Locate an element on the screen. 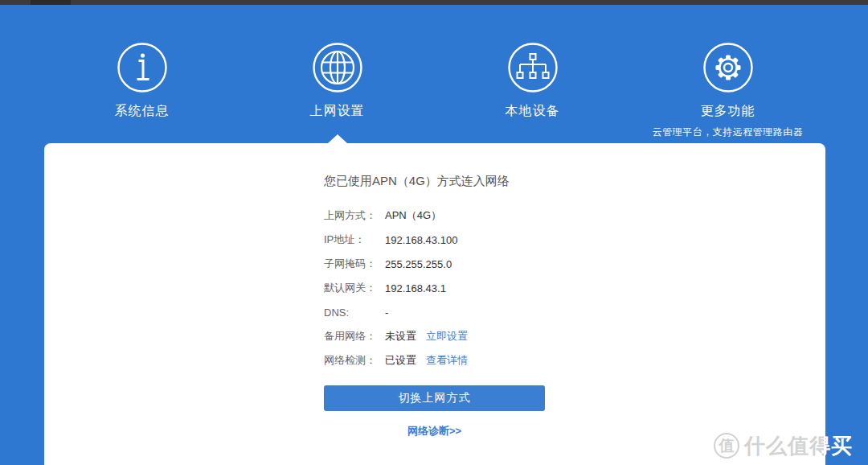 The width and height of the screenshot is (868, 465). tab-more-features: 更多功能 云管理平台，支持远程管理路由器 is located at coordinates (728, 74).